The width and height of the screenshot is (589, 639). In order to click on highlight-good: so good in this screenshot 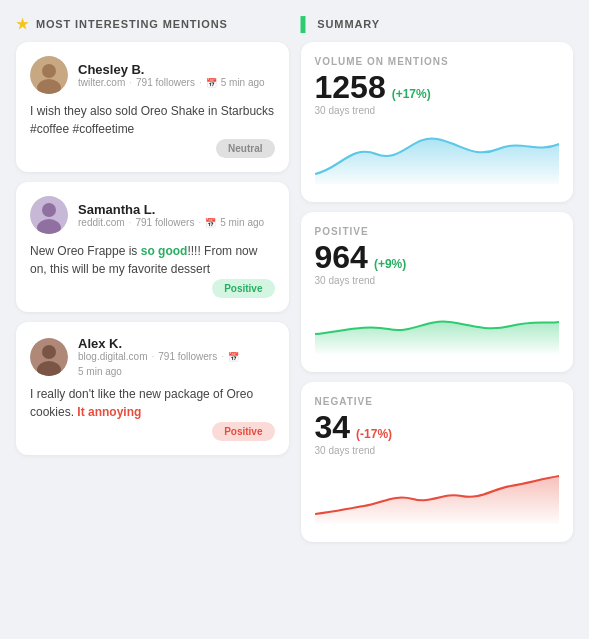, I will do `click(164, 251)`.